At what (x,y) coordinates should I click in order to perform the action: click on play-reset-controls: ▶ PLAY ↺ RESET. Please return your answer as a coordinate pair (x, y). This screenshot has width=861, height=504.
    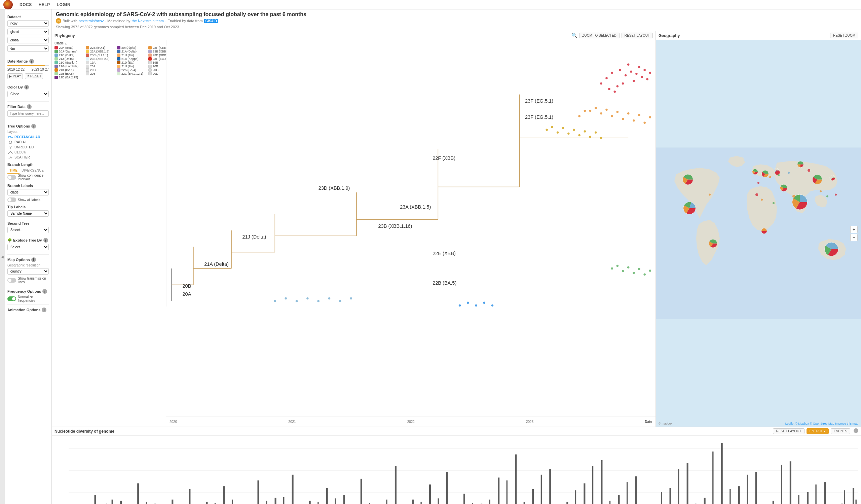
    Looking at the image, I should click on (28, 76).